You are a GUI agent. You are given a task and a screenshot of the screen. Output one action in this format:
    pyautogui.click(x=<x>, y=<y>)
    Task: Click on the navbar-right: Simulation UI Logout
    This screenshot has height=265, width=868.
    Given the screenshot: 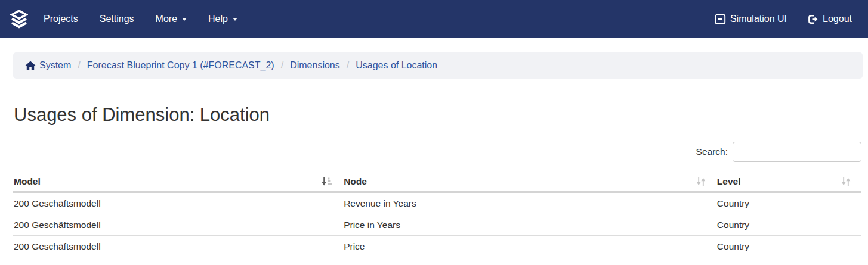 What is the action you would take?
    pyautogui.click(x=783, y=19)
    